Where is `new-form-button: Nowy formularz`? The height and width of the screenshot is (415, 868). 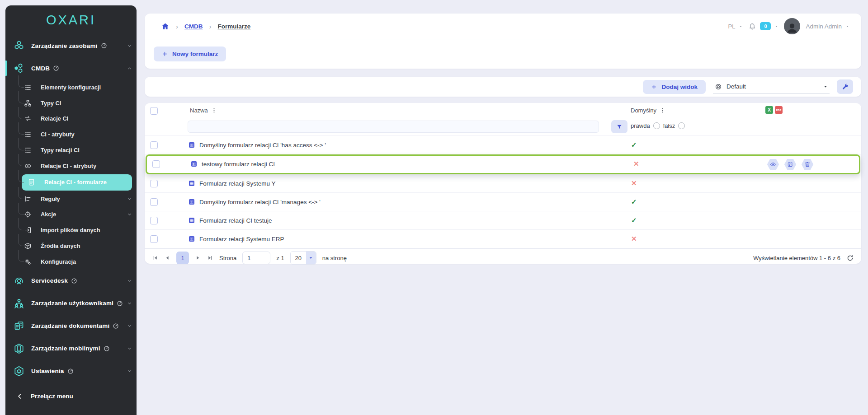
new-form-button: Nowy formularz is located at coordinates (190, 54).